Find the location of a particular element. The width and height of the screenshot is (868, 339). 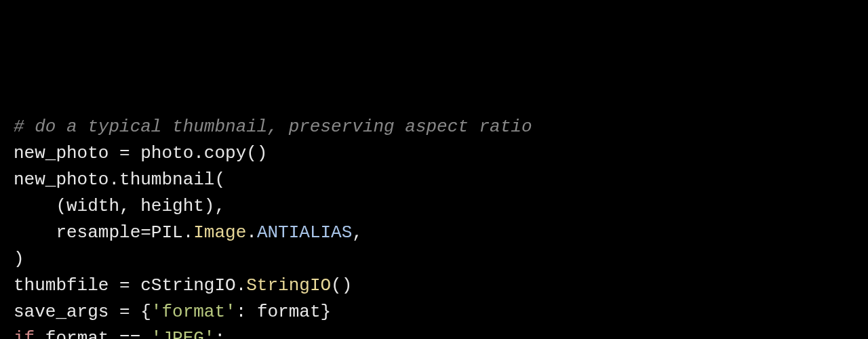

code-line-7c: () is located at coordinates (342, 285).